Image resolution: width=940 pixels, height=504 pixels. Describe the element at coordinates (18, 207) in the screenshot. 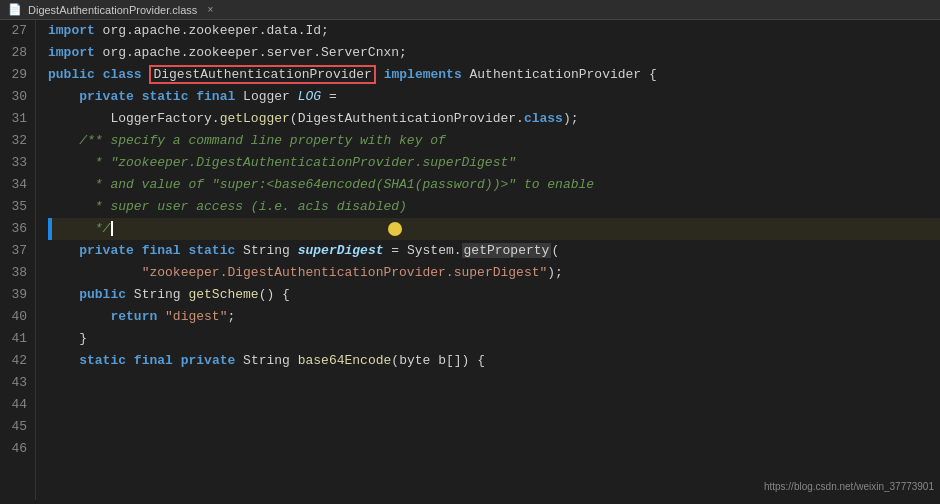

I see `line-number: 35` at that location.